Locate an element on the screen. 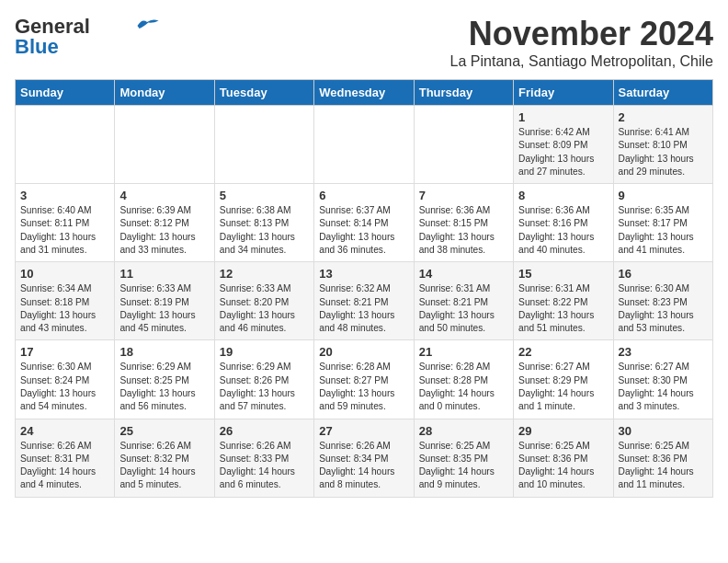 The width and height of the screenshot is (728, 563). day-info: Sunrise: 6:26 AM Sunset: 8:34 PM Dayligh… is located at coordinates (364, 465).